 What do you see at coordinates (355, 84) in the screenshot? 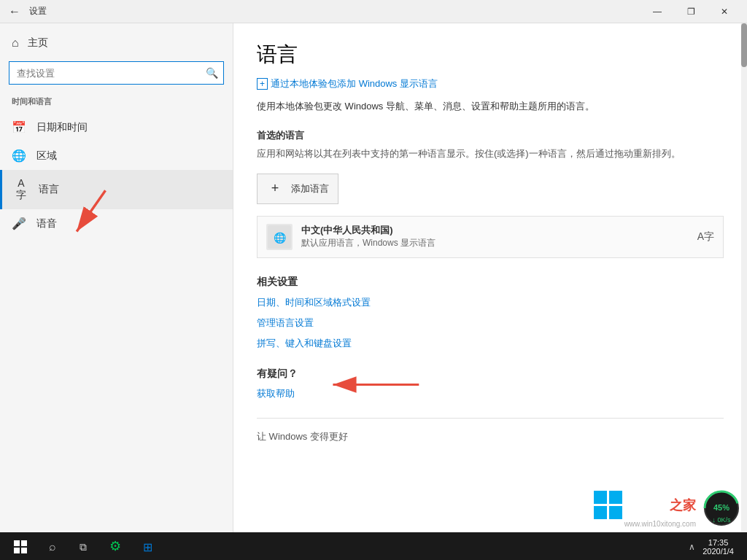
I see `add-display-lang-label: 通过本地体验包添加 Windows 显示语言` at bounding box center [355, 84].